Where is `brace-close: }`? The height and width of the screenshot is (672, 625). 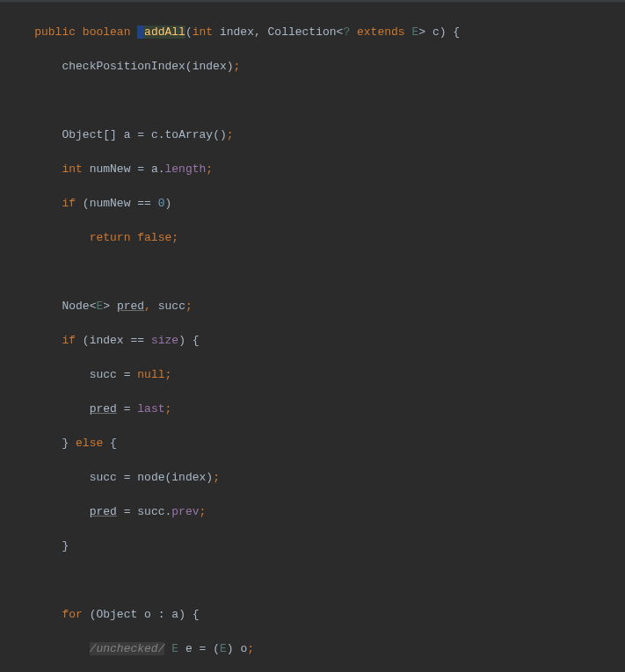 brace-close: } is located at coordinates (65, 546).